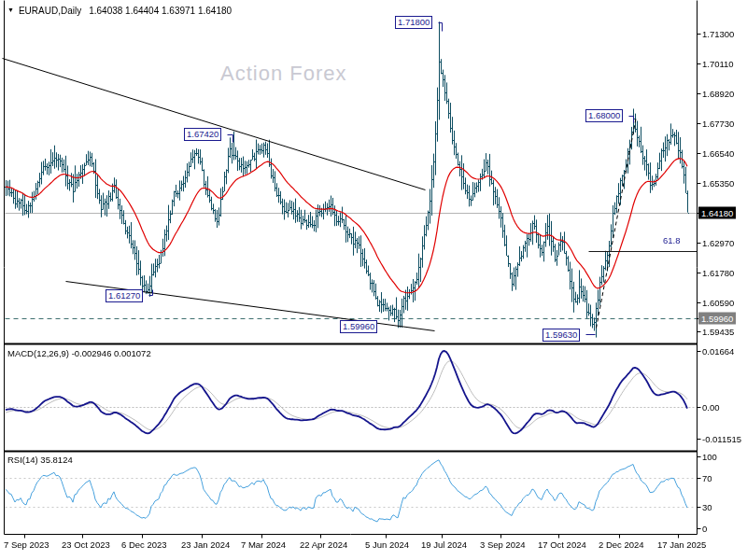  What do you see at coordinates (502, 545) in the screenshot?
I see `time-axis-label: 3 Sep 2024` at bounding box center [502, 545].